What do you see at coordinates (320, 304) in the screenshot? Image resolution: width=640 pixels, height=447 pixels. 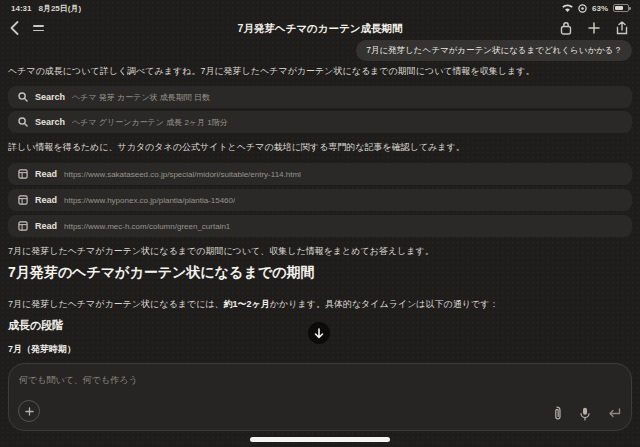 I see `answer-text: 7月に発芽したヘチマがカーテン状になるまでには、約1〜2ヶ月かかります。具体的な…` at bounding box center [320, 304].